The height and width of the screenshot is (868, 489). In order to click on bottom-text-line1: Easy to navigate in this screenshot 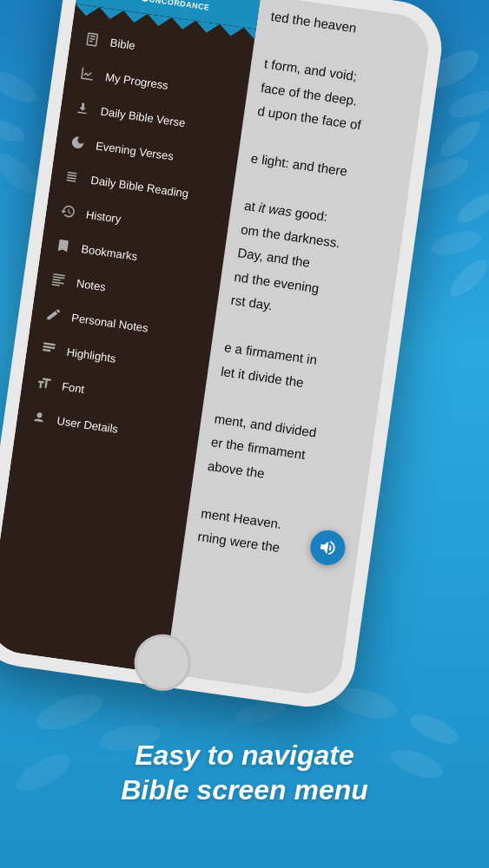, I will do `click(245, 755)`.